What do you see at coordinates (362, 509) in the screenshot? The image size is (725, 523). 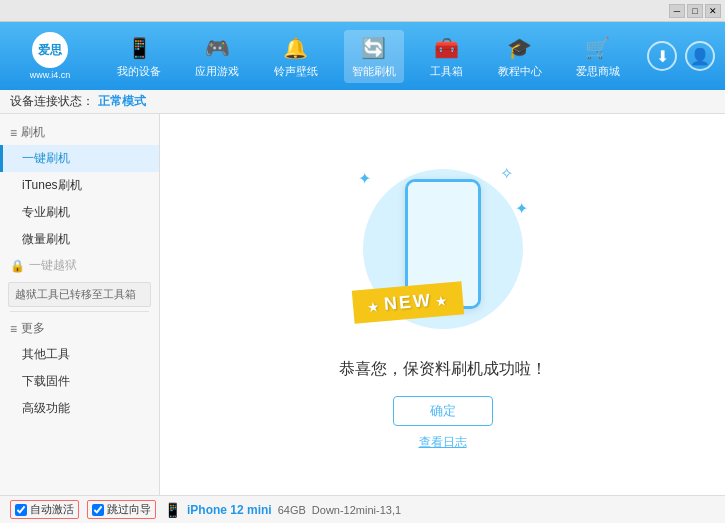 I see `bottom-bar: 自动激活 跳过向导 📱 iPhone 12 mini 64GB Down-12m…` at bounding box center [362, 509].